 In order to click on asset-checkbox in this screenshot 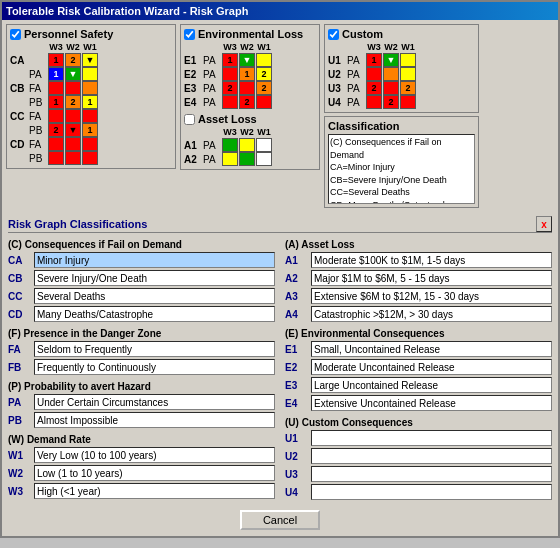, I will do `click(190, 120)`.